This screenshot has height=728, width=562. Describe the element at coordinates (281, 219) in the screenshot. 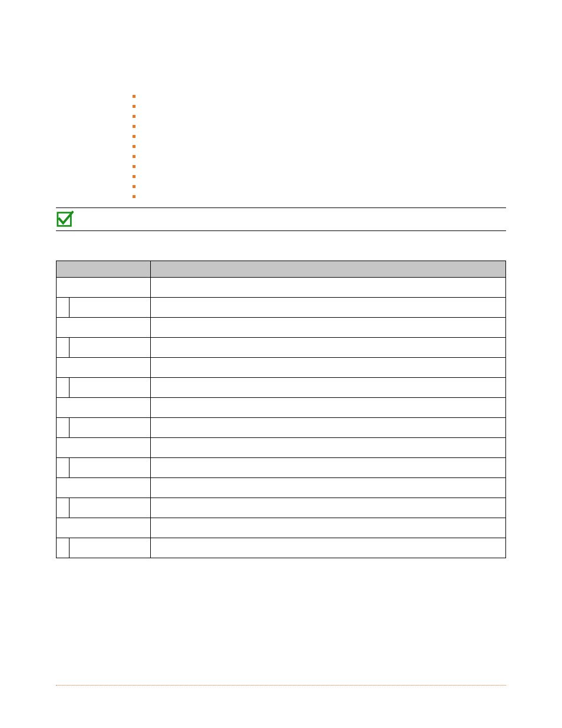

I see `section-heading` at that location.